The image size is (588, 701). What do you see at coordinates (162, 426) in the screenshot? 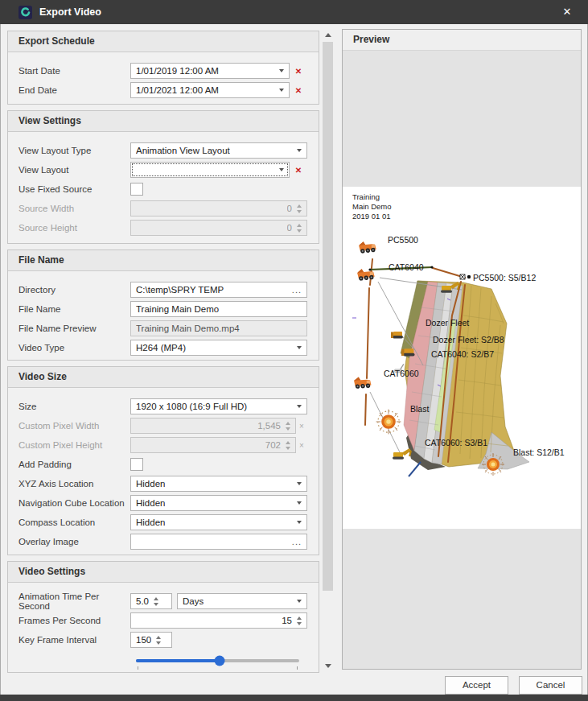
I see `field-custom-pixel-width: Custom Pixel Width 1,545 ×` at bounding box center [162, 426].